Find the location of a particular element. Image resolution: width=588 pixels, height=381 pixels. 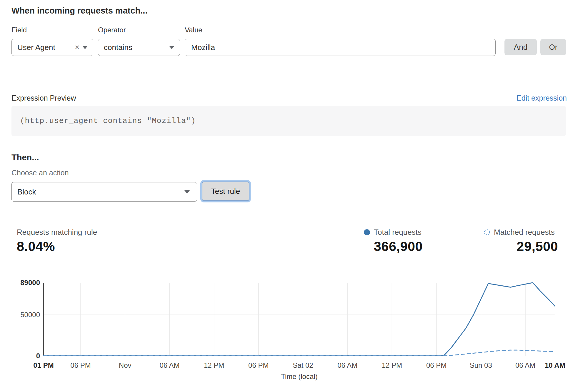

operator-select: contains is located at coordinates (139, 47).